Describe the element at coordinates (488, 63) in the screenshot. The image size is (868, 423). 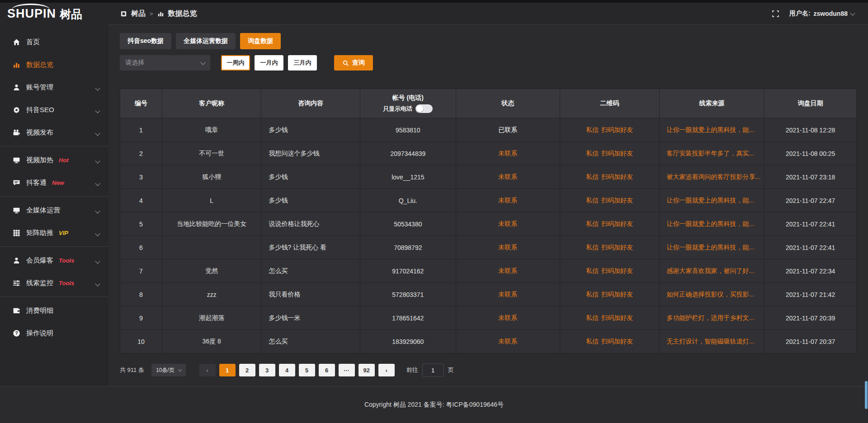
I see `filter-row: 请选择 一周内一月内三月内 查询` at that location.